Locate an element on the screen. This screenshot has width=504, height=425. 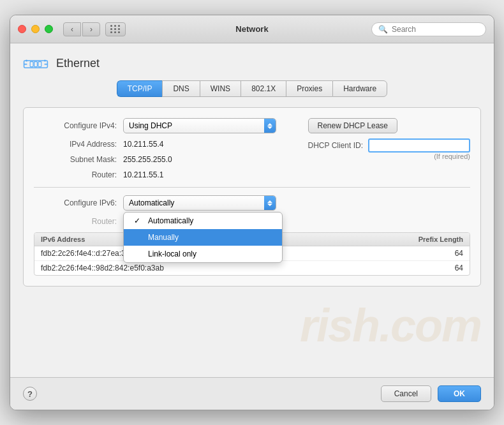
subnet-mask-value: 255.255.255.0 is located at coordinates (148, 160).